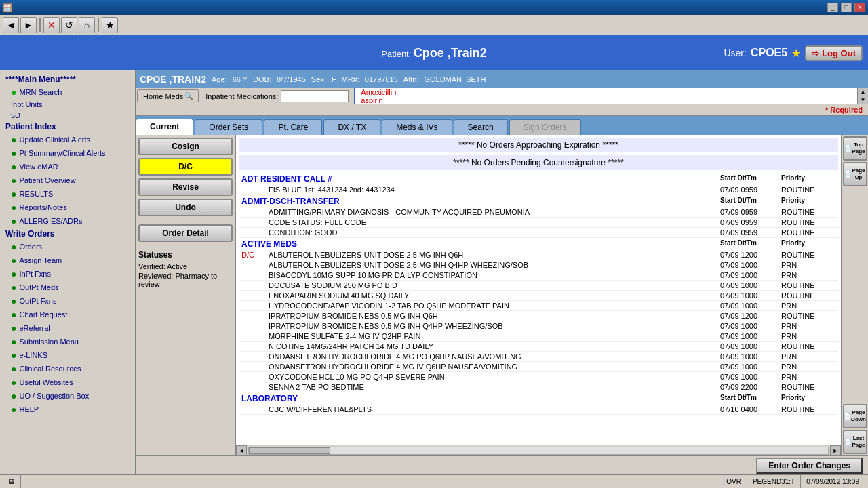 The width and height of the screenshot is (868, 488). I want to click on sidebar-item-outpt-fxns: ● OutPt Fxns, so click(68, 301).